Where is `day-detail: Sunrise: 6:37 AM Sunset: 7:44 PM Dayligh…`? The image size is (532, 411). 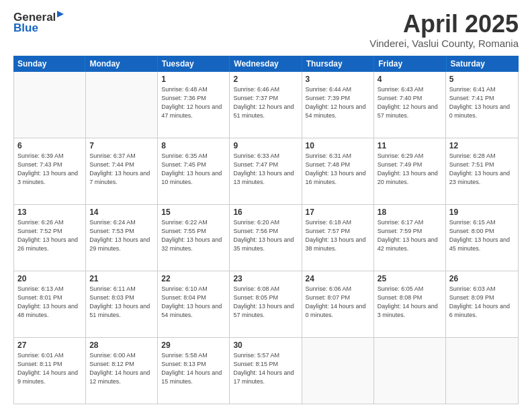
day-detail: Sunrise: 6:37 AM Sunset: 7:44 PM Dayligh… is located at coordinates (122, 169).